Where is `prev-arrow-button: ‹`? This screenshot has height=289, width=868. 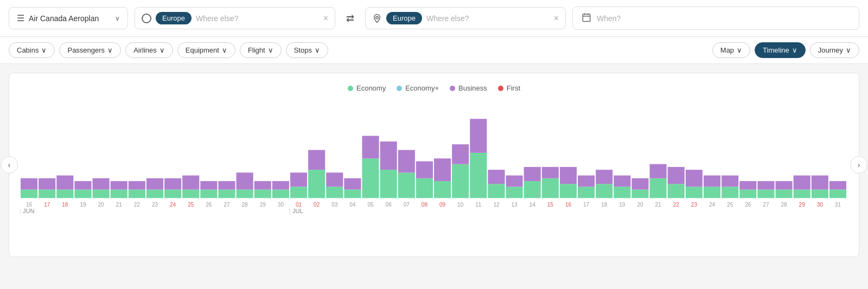 prev-arrow-button: ‹ is located at coordinates (9, 165).